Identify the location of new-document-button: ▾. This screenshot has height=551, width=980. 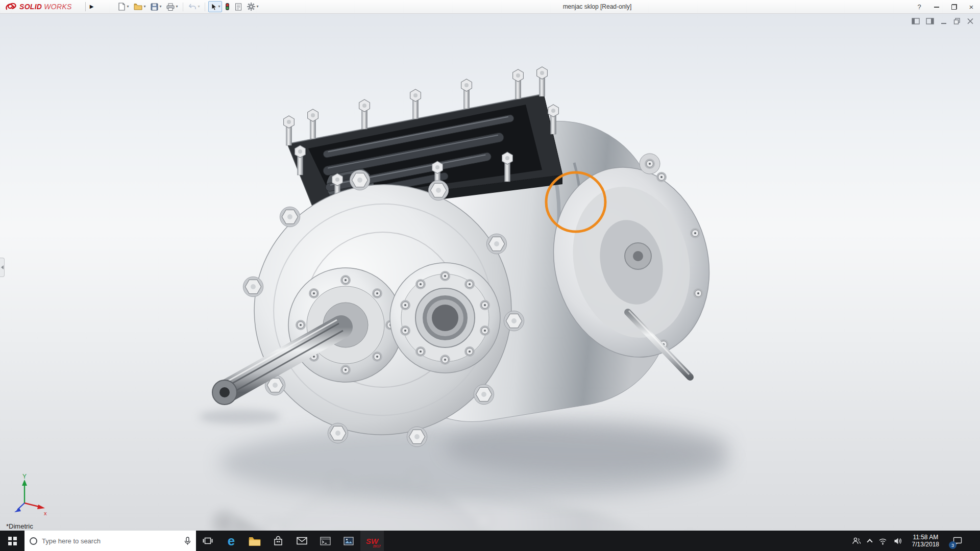
(124, 7).